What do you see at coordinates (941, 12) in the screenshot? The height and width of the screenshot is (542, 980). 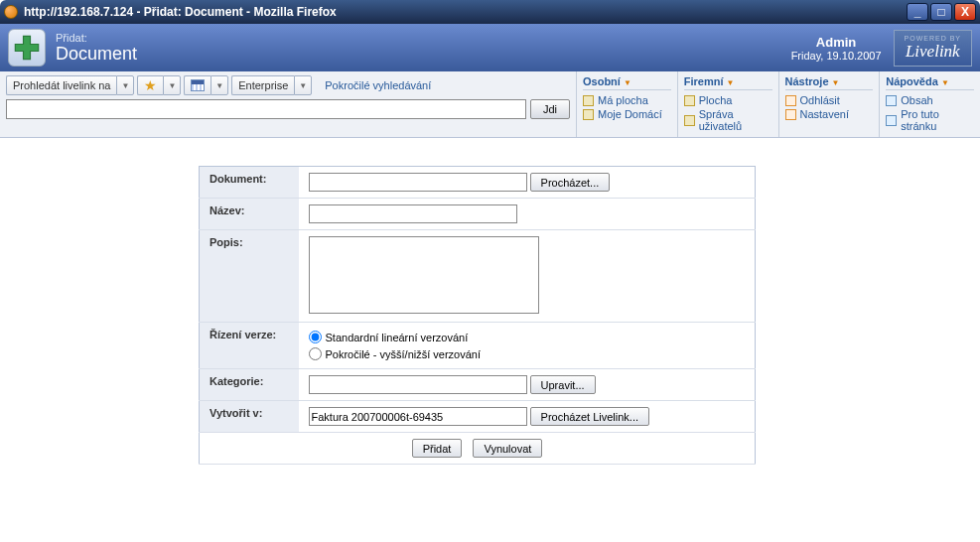 I see `window-maximize-button: □` at bounding box center [941, 12].